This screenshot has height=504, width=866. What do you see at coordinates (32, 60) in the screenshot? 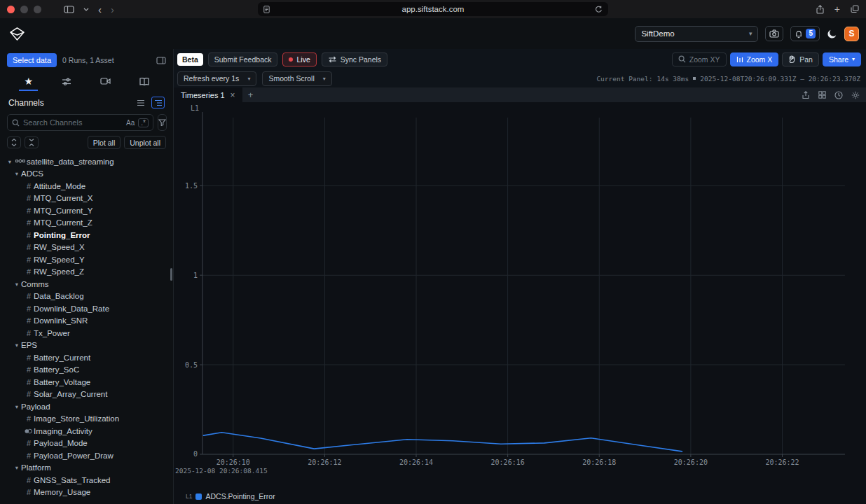
I see `select-data-button: Select data` at bounding box center [32, 60].